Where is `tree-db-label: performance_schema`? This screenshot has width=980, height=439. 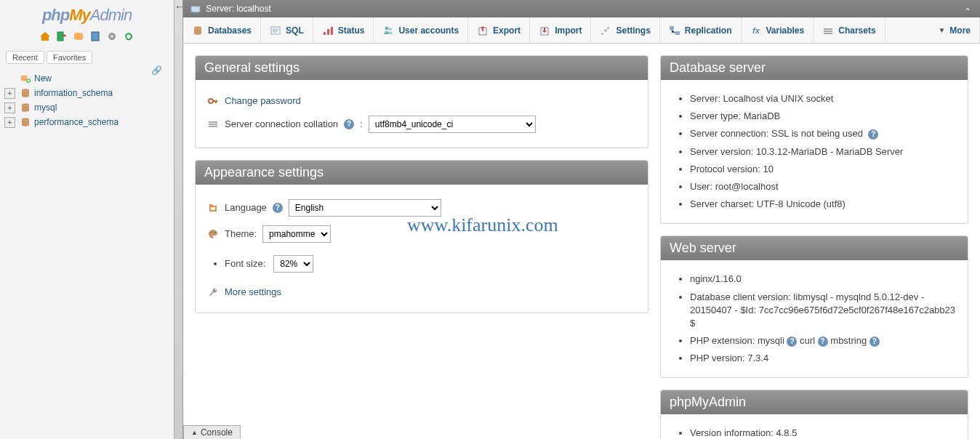 tree-db-label: performance_schema is located at coordinates (76, 122).